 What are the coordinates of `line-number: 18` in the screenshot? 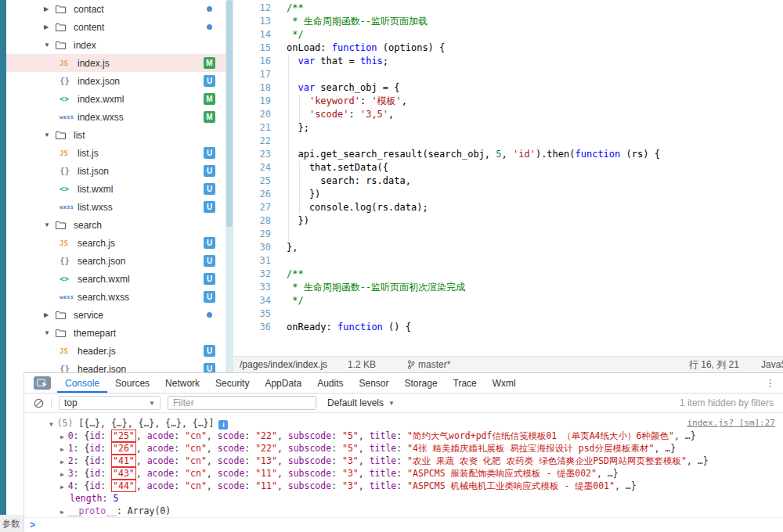 It's located at (255, 88).